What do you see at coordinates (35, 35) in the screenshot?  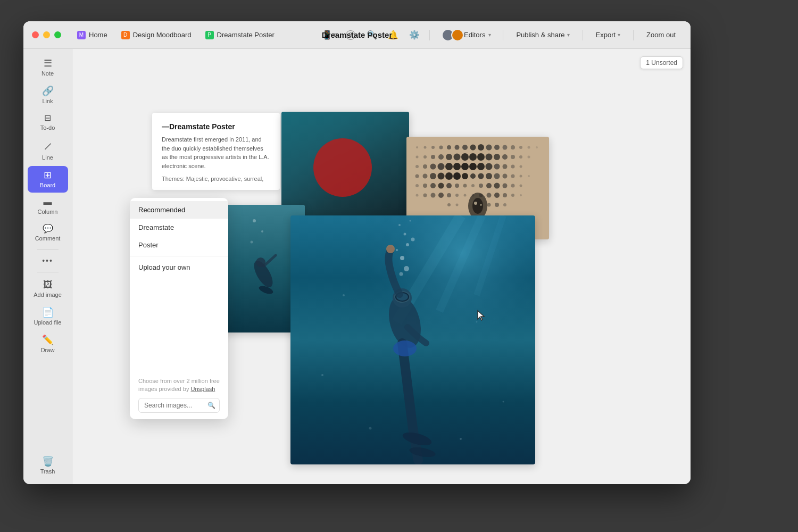 I see `close-button` at bounding box center [35, 35].